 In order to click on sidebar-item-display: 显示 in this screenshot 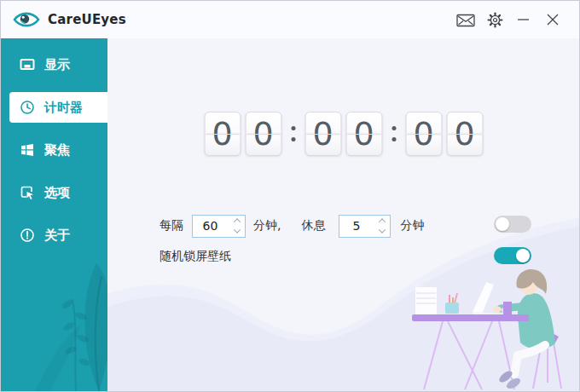, I will do `click(58, 65)`.